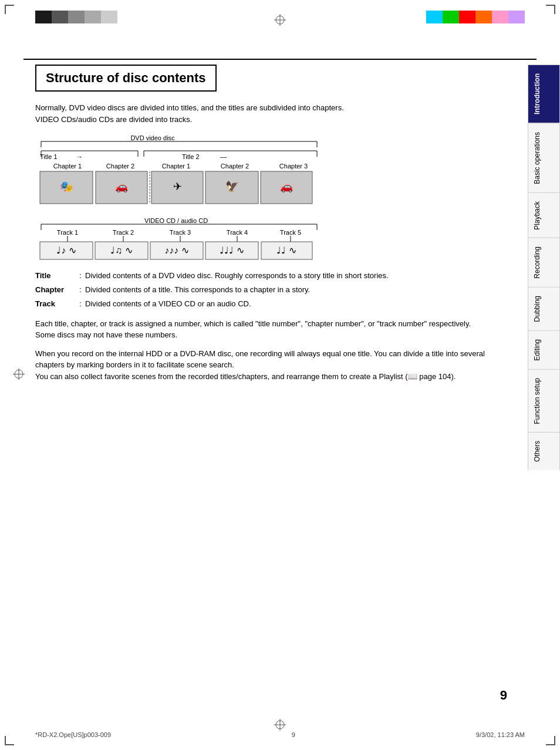 This screenshot has height=750, width=560. What do you see at coordinates (268, 114) in the screenshot?
I see `intro-text: Normally, DVD video discs are divided in…` at bounding box center [268, 114].